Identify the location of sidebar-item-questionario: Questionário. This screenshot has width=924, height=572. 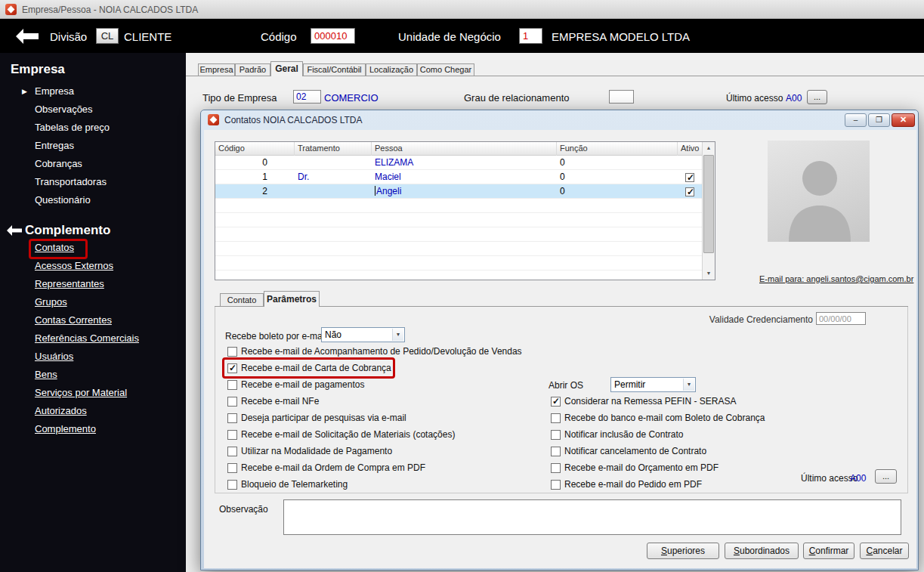
(63, 201).